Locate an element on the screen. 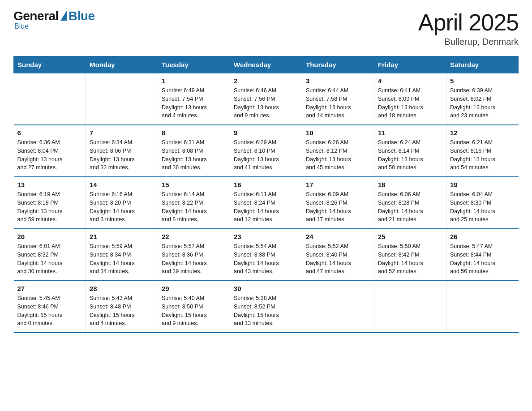 The image size is (532, 411). day-number: 10 is located at coordinates (338, 133).